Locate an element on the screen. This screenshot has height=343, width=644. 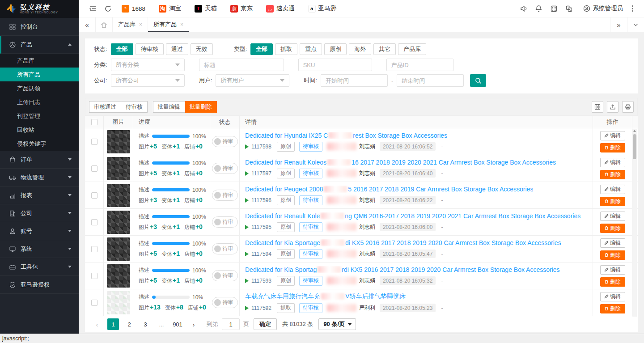
product-title-link: 车载充气床车用旅行汽车充 V轿车后排气垫睡觉床 is located at coordinates (326, 296).